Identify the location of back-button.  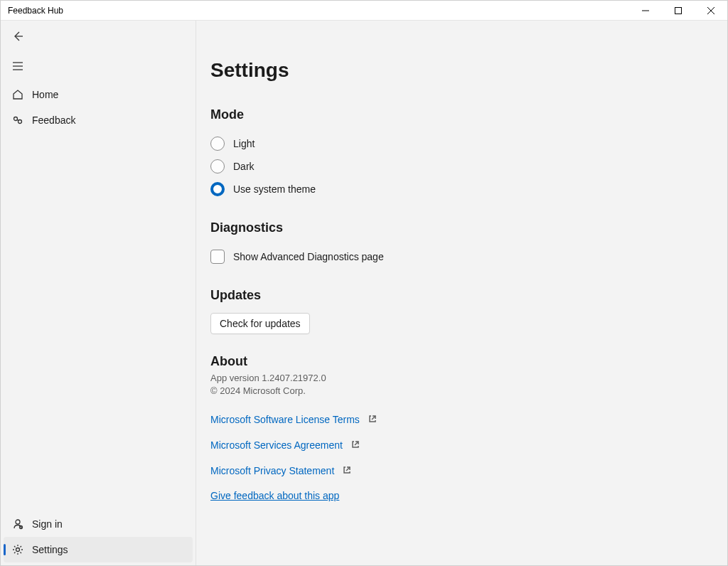
(18, 36).